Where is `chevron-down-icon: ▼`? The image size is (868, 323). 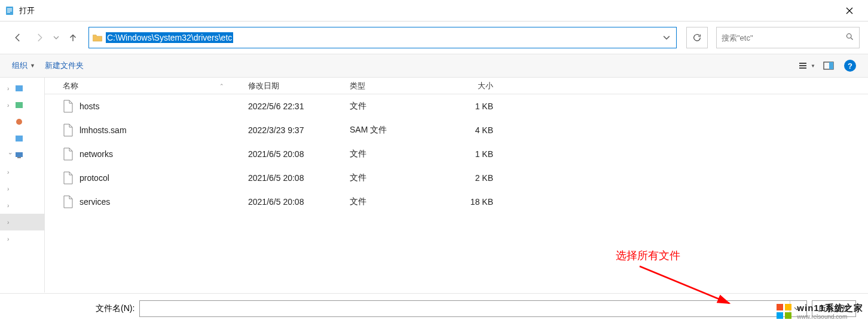
chevron-down-icon: ▼ is located at coordinates (32, 66).